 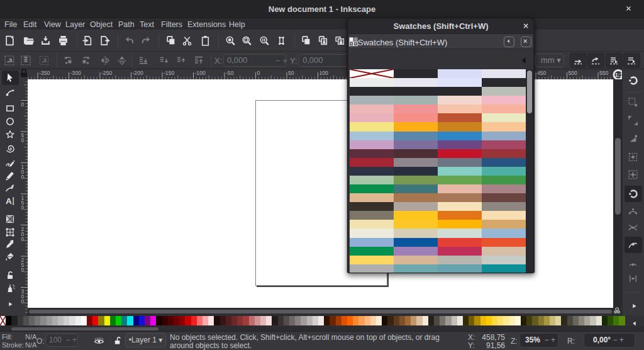 I want to click on svg-text: -150, so click(x=169, y=73).